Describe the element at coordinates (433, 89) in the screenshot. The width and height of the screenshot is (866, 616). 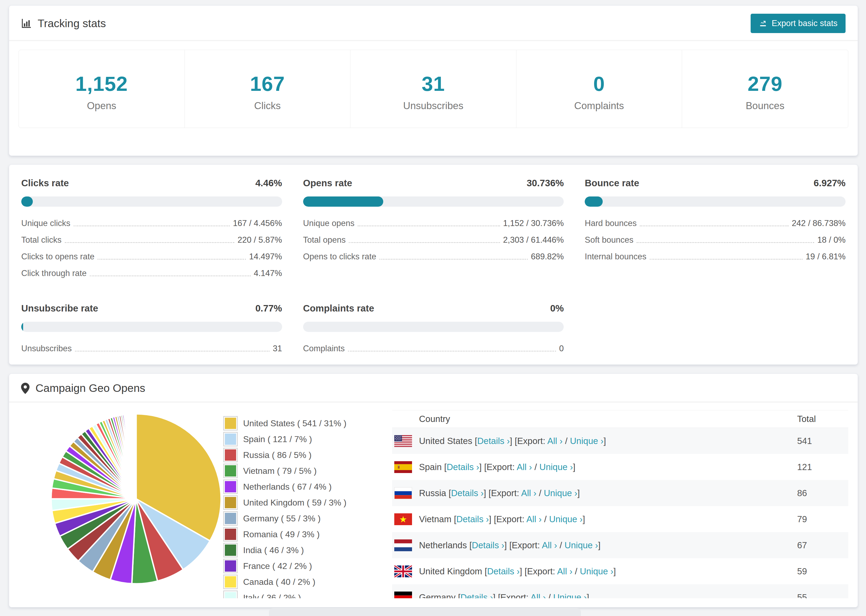
I see `summary-stat-unsubscribes: 31Unsubscribes` at that location.